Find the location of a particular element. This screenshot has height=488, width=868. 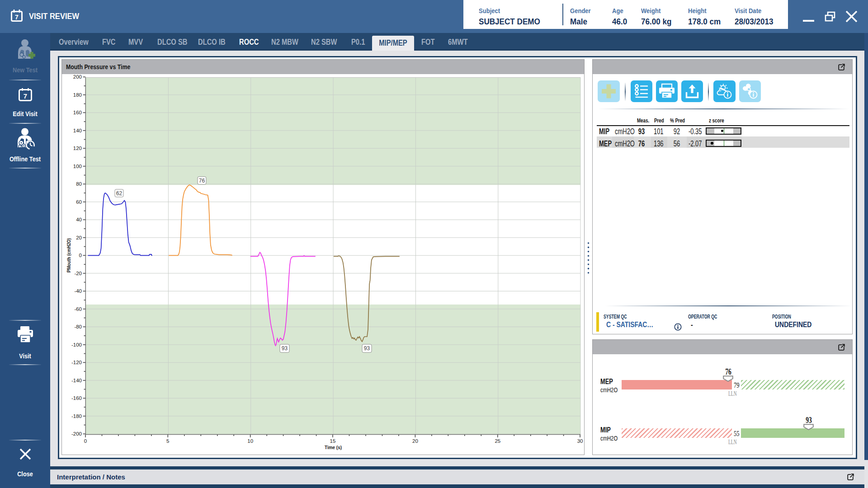

svg-text: 62 is located at coordinates (119, 193).